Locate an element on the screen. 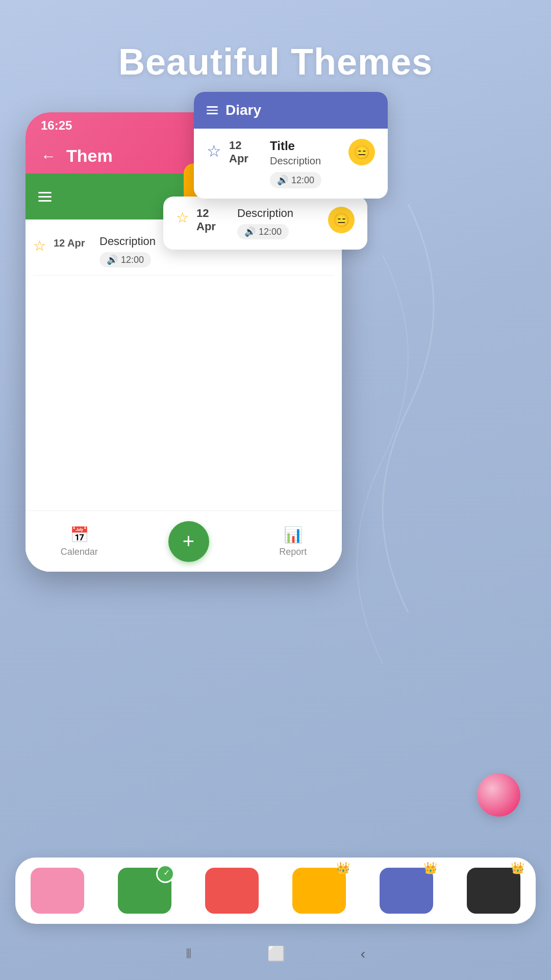 Image resolution: width=551 pixels, height=980 pixels. popup-menu-icon is located at coordinates (212, 110).